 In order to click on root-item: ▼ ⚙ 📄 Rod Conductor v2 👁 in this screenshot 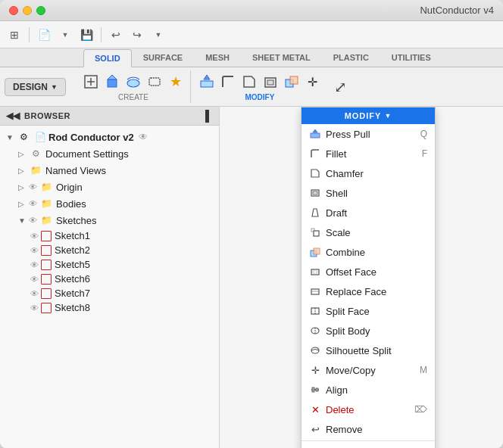, I will do `click(109, 137)`.